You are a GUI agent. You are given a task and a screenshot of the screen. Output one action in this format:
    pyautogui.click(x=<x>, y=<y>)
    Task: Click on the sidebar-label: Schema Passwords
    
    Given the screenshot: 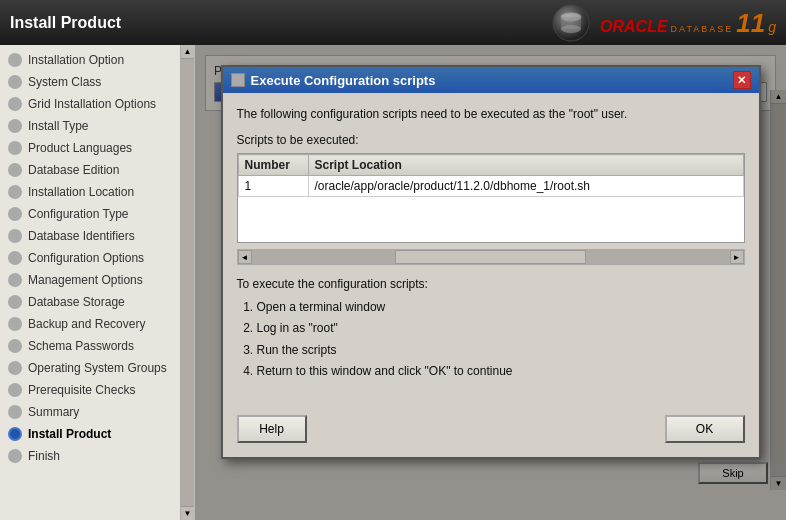 What is the action you would take?
    pyautogui.click(x=81, y=346)
    